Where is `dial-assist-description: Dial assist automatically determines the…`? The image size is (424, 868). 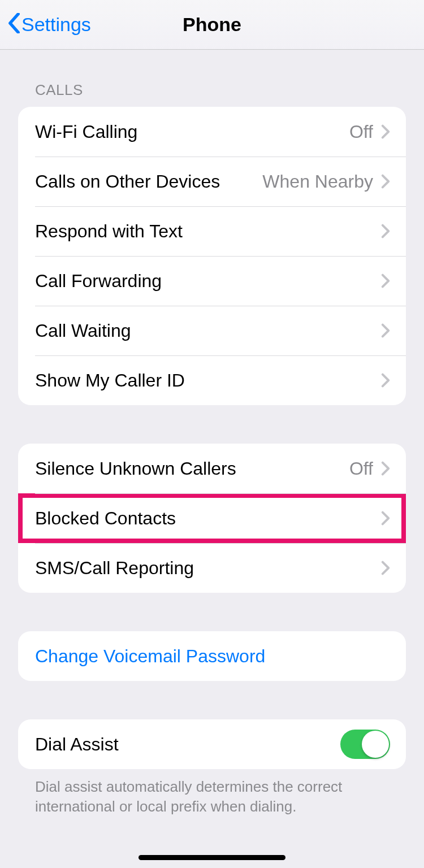 dial-assist-description: Dial assist automatically determines the… is located at coordinates (212, 793).